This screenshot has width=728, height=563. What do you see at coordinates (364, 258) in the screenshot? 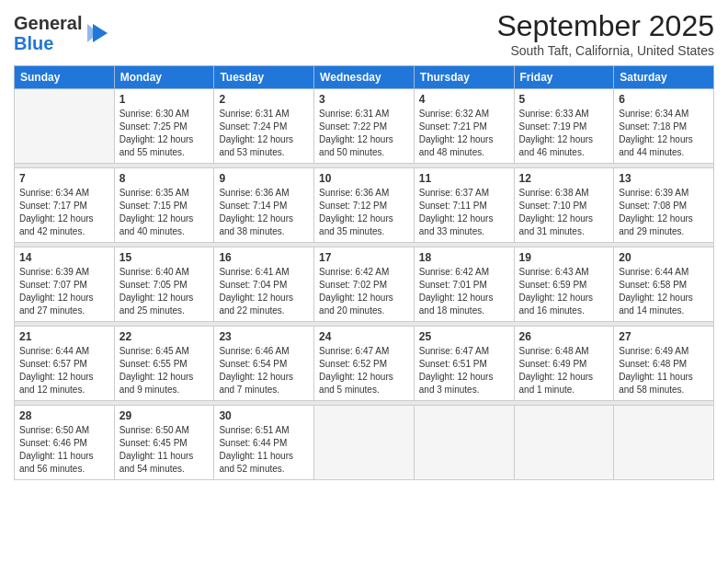
I see `day-number: 17` at bounding box center [364, 258].